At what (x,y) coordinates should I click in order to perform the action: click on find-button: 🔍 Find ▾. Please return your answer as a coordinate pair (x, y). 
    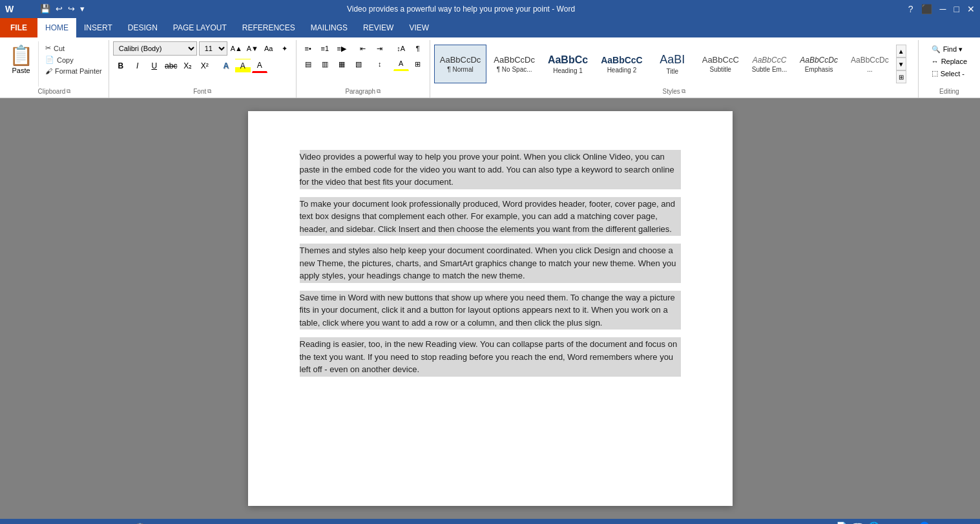
    Looking at the image, I should click on (950, 49).